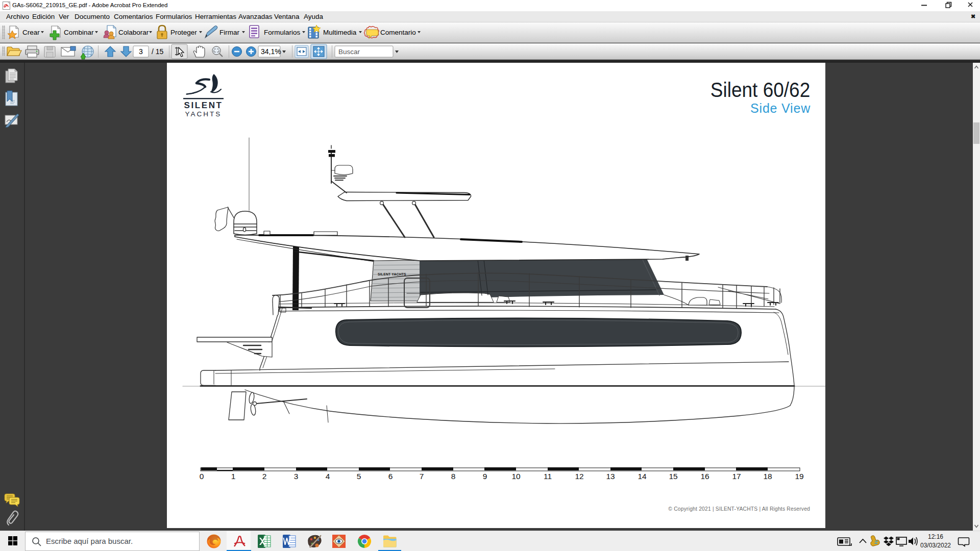  I want to click on svg-text: 9, so click(485, 477).